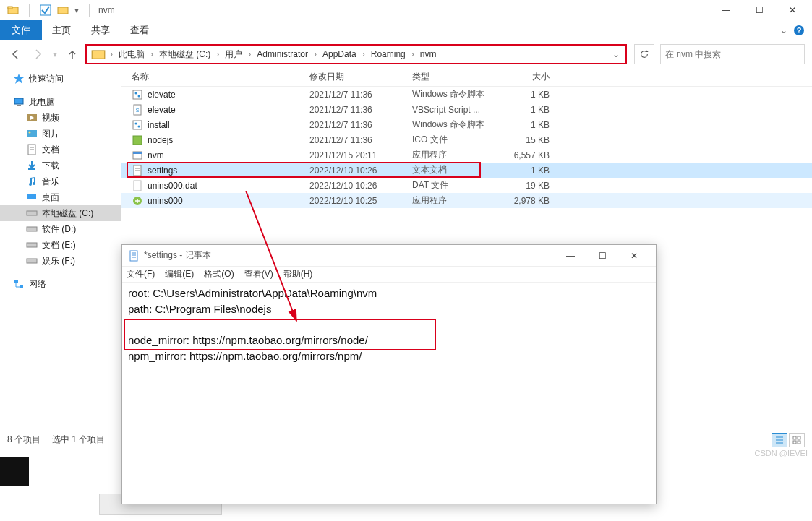 This screenshot has width=812, height=521. What do you see at coordinates (61, 118) in the screenshot?
I see `sidebar-item-videos: 视频` at bounding box center [61, 118].